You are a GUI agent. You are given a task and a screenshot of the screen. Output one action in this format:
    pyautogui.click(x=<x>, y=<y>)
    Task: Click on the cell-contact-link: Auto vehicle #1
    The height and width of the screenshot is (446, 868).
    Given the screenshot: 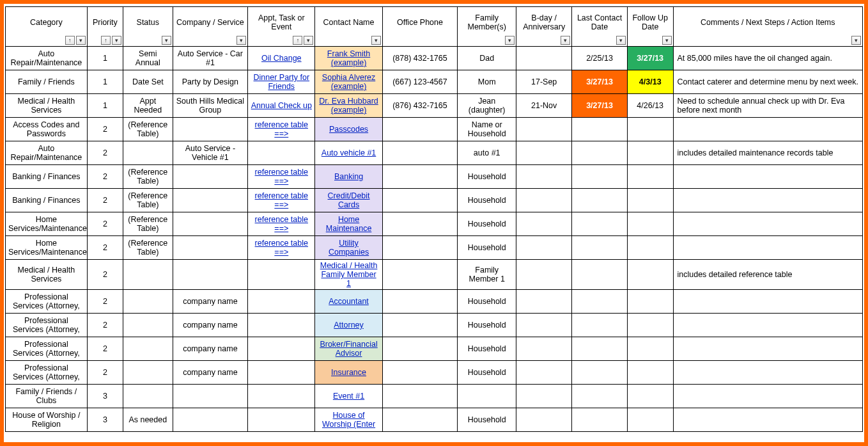 What is the action you would take?
    pyautogui.click(x=349, y=153)
    